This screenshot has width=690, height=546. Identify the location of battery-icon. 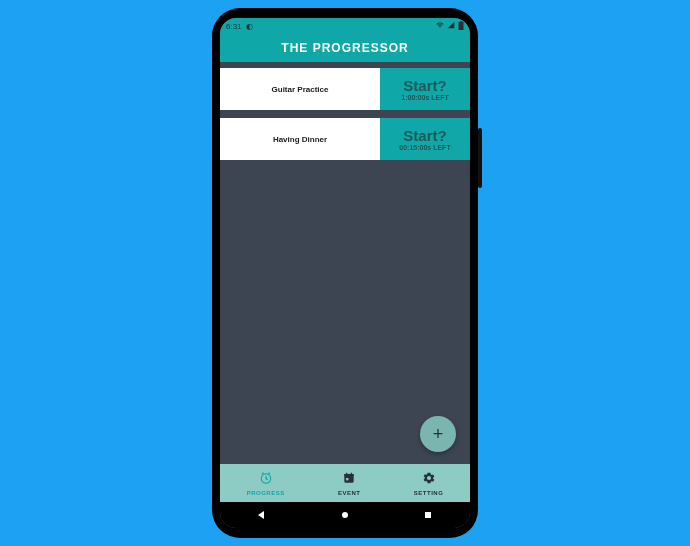
(461, 26).